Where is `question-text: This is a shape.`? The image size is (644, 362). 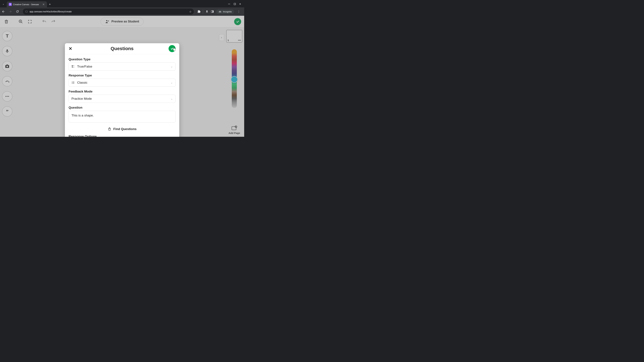 question-text: This is a shape. is located at coordinates (82, 115).